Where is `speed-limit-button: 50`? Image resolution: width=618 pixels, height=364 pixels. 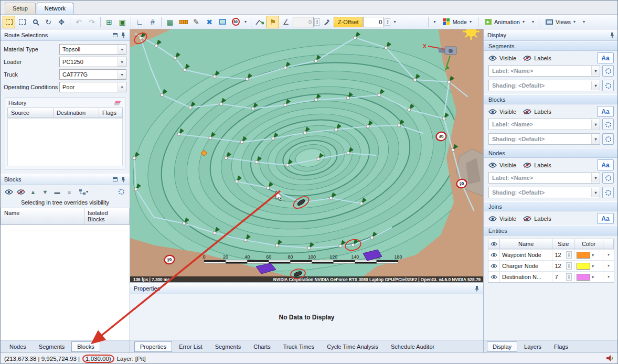
speed-limit-button: 50 is located at coordinates (236, 22).